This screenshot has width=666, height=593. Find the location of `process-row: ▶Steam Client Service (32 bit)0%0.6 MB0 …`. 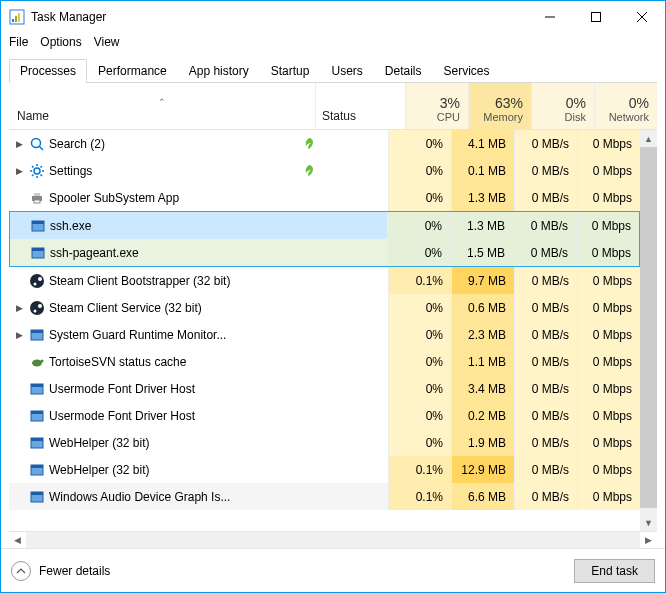

process-row: ▶Steam Client Service (32 bit)0%0.6 MB0 … is located at coordinates (324, 308).